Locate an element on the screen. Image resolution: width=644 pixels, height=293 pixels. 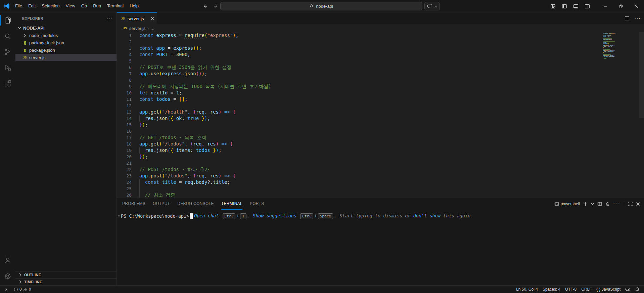
toggle-panel-icon is located at coordinates (576, 6).